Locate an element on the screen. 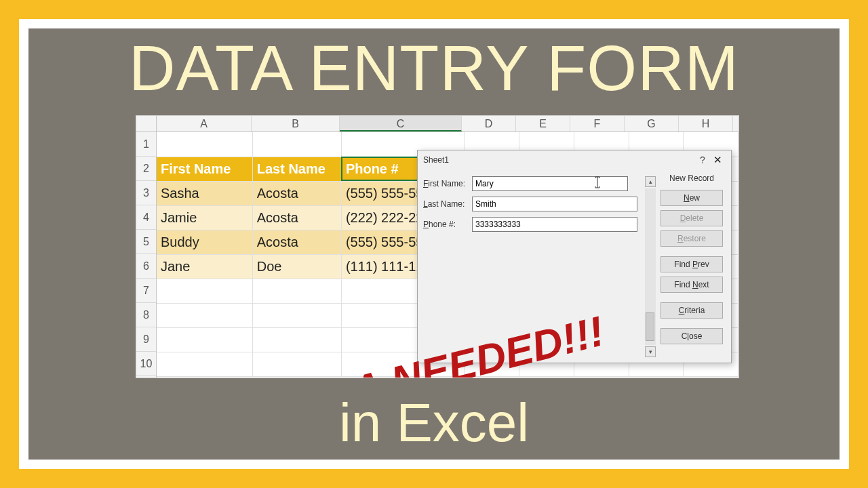 This screenshot has height=488, width=868. cell-B3: Acosta is located at coordinates (297, 193).